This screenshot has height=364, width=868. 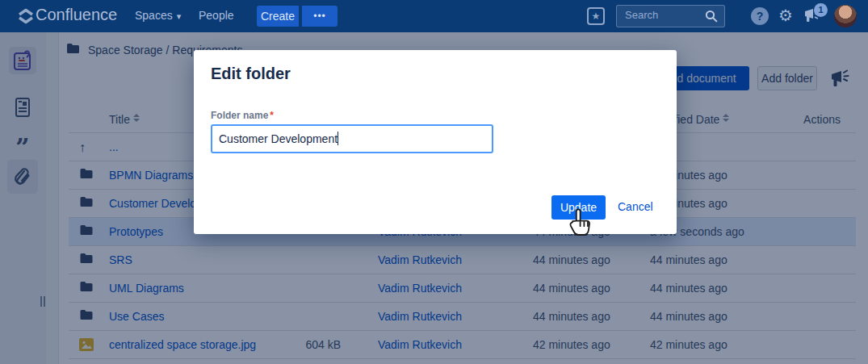 I want to click on create-more-button: •••, so click(x=320, y=16).